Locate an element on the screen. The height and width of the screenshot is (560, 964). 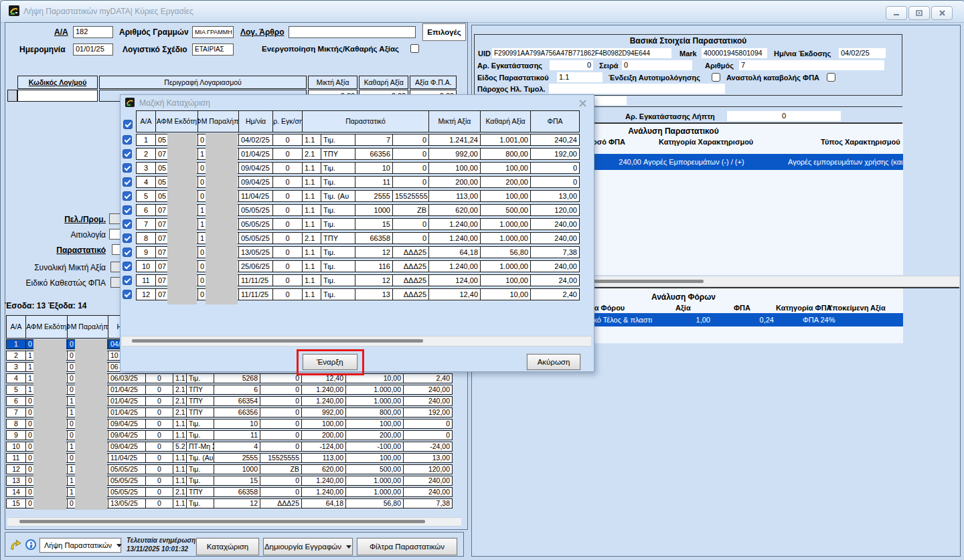
cancel-button: Ακύρωση is located at coordinates (554, 362).